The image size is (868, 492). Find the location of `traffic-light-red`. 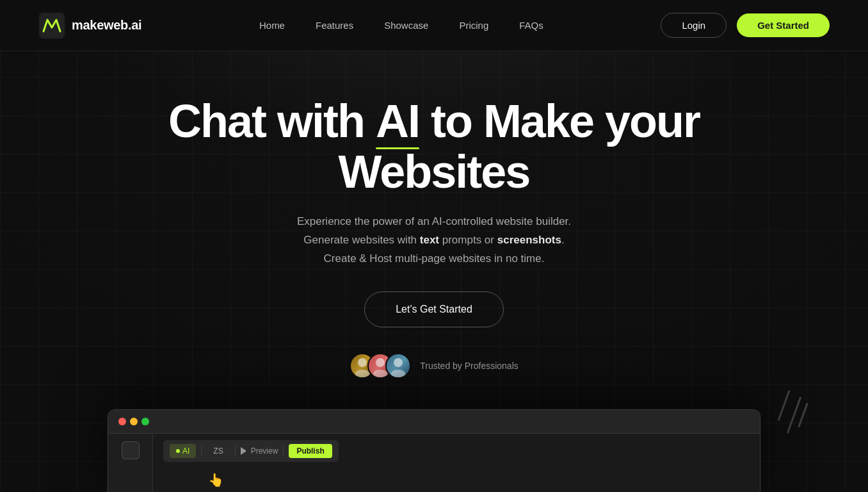

traffic-light-red is located at coordinates (122, 422).